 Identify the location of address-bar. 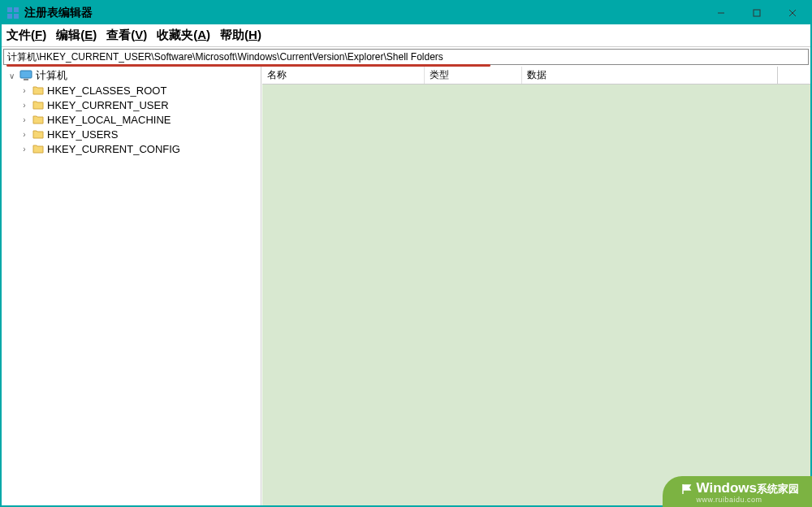
(406, 57).